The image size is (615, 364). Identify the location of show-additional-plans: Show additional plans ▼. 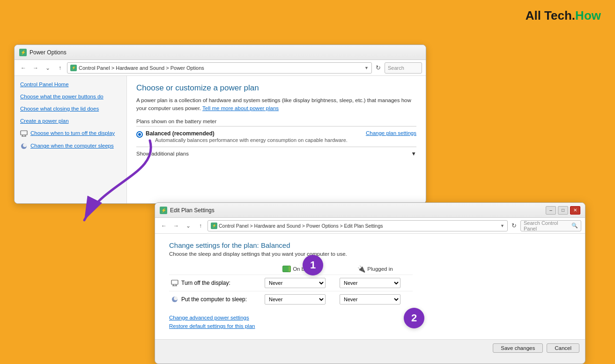
(276, 152).